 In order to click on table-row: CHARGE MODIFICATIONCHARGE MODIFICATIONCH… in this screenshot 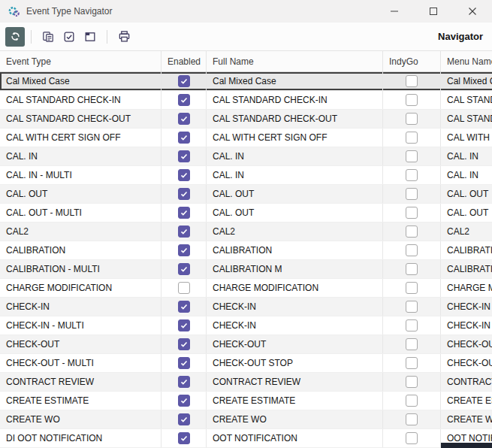, I will do `click(246, 289)`.